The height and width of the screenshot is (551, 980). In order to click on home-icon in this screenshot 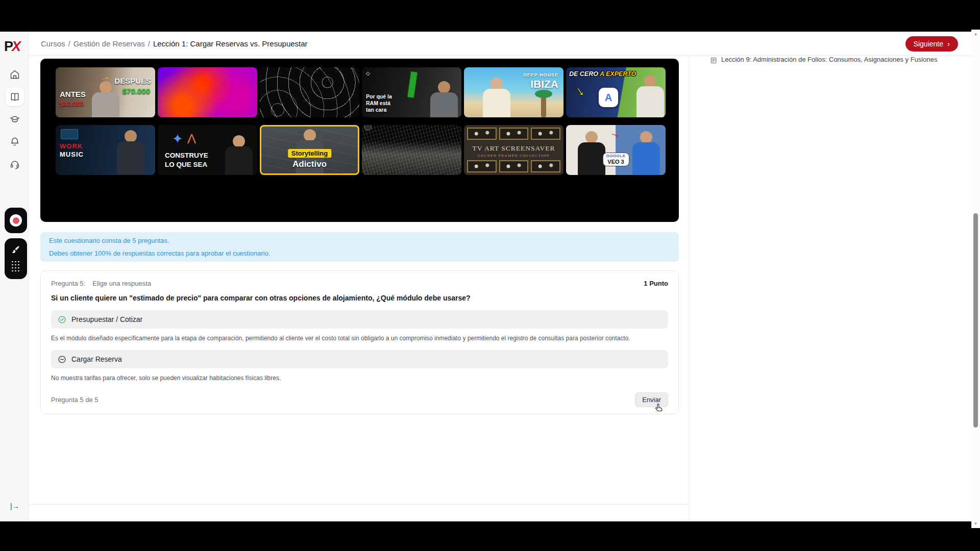, I will do `click(15, 74)`.